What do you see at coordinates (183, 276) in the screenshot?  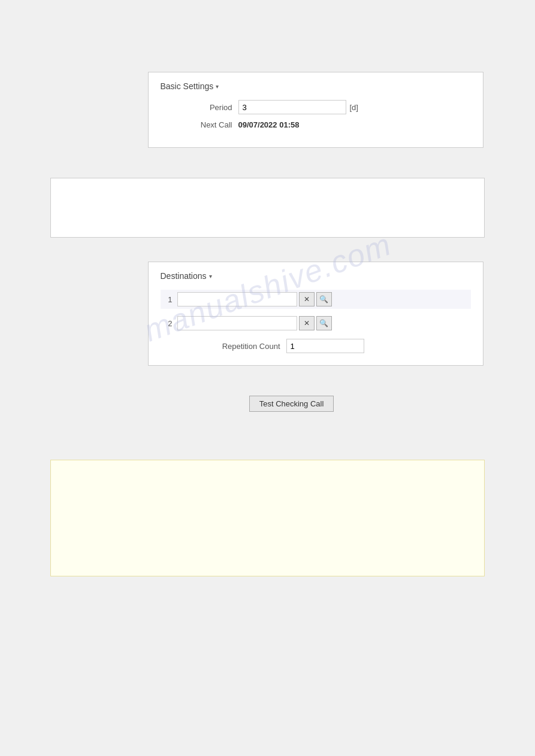 I see `destinations-title: Destinations` at bounding box center [183, 276].